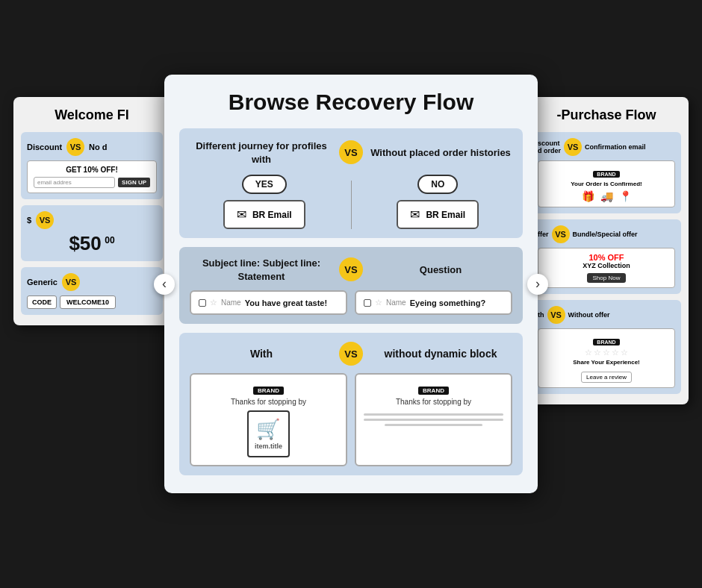 The height and width of the screenshot is (588, 702). I want to click on discount-order-label2: d order, so click(550, 151).